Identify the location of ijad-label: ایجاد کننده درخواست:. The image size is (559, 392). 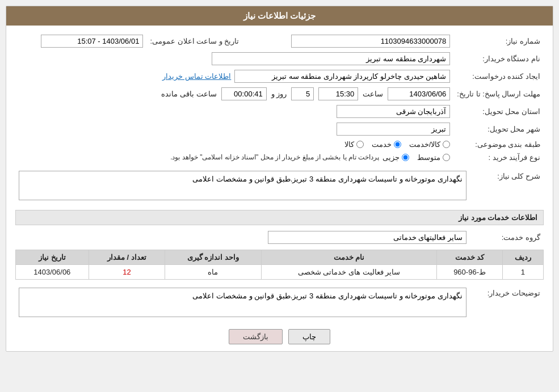
(498, 76).